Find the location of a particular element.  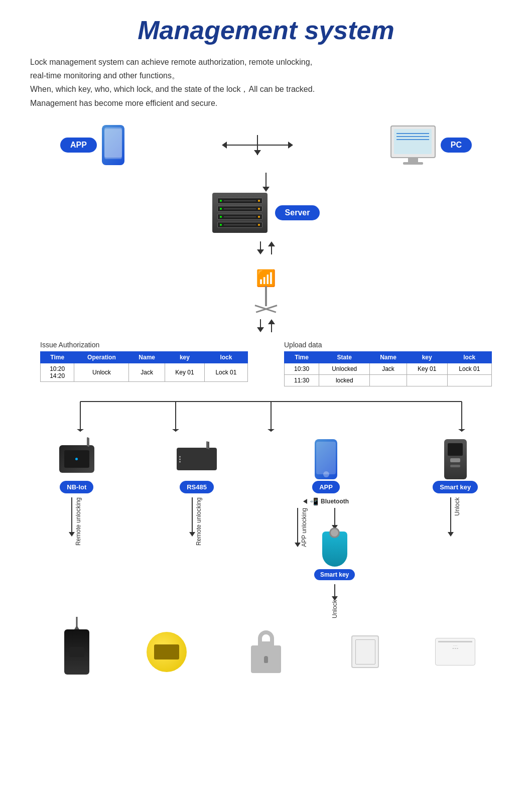

upload-cell-name1: Jack is located at coordinates (388, 368).